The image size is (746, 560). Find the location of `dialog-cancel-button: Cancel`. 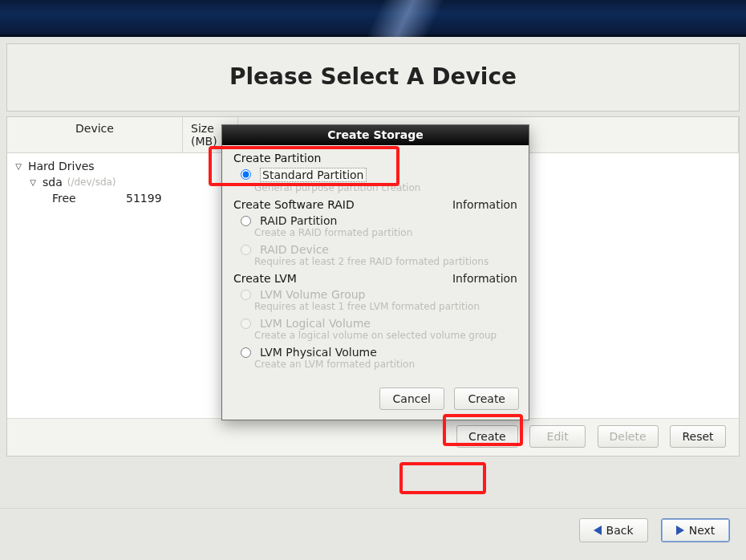

dialog-cancel-button: Cancel is located at coordinates (412, 399).